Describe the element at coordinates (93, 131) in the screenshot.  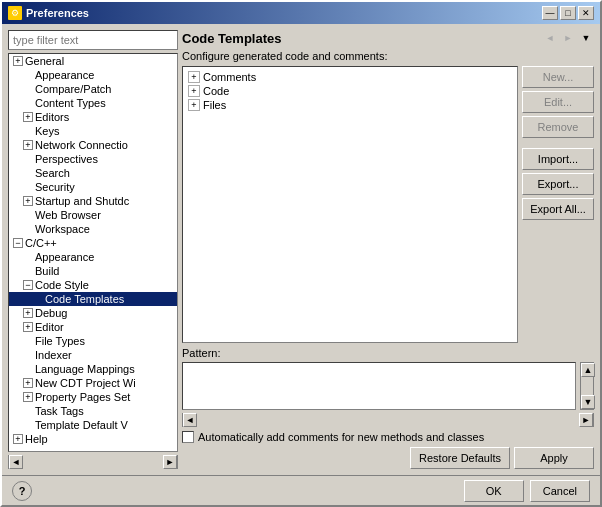
I see `tree-item-keys: Keys` at that location.